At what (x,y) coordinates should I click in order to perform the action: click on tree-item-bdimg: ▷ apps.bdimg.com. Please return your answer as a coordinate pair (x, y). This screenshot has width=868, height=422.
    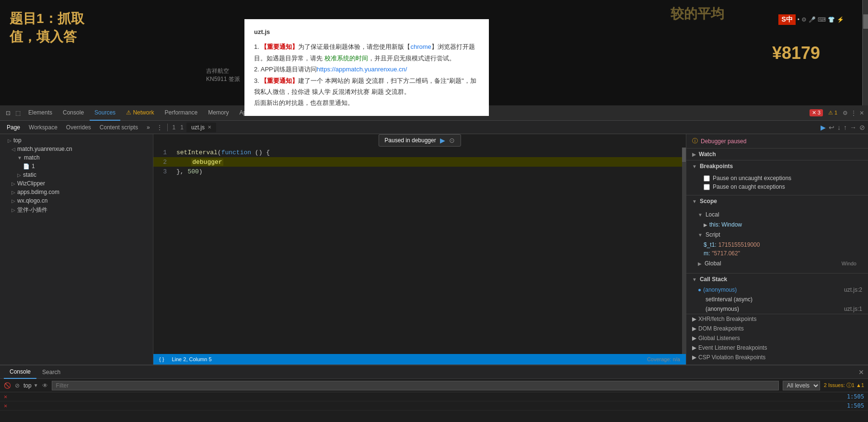
    Looking at the image, I should click on (77, 192).